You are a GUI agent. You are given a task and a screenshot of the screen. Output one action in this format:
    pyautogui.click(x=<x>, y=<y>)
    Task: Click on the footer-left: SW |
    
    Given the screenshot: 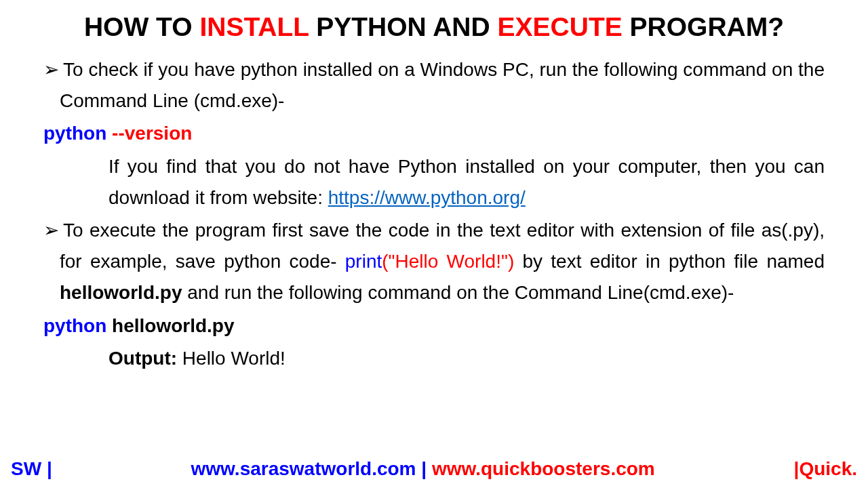 What is the action you would take?
    pyautogui.click(x=31, y=469)
    